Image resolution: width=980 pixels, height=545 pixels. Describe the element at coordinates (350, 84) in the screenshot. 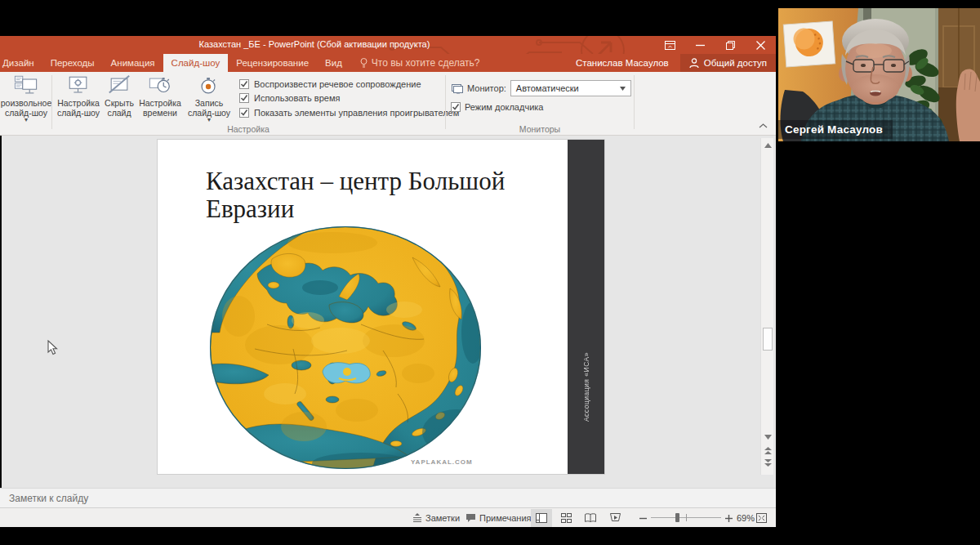

I see `checkbox-play-narration: Воспроизвести речевое сопровождение` at that location.